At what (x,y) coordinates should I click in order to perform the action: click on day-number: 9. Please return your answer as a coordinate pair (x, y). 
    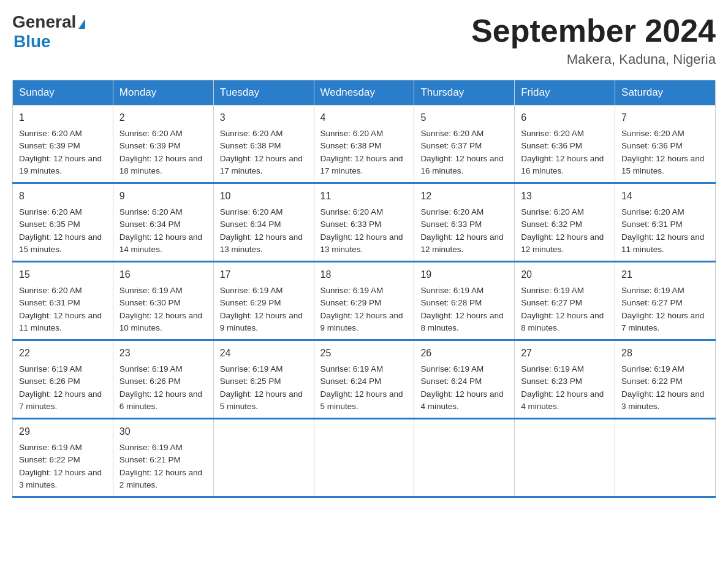
    Looking at the image, I should click on (163, 196).